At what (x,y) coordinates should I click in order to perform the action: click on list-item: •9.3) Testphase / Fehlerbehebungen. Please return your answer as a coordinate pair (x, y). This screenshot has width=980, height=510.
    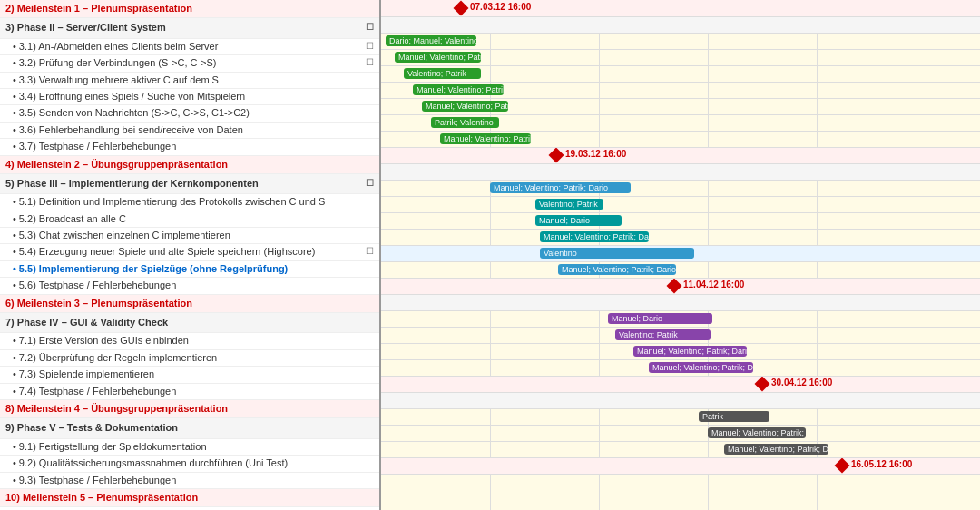
    Looking at the image, I should click on (190, 481).